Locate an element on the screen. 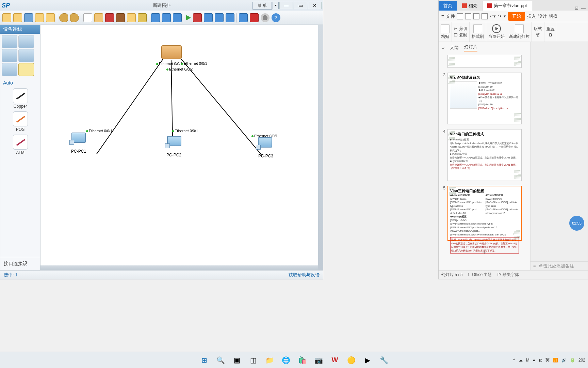 The image size is (588, 368). preview-icon is located at coordinates (485, 16).